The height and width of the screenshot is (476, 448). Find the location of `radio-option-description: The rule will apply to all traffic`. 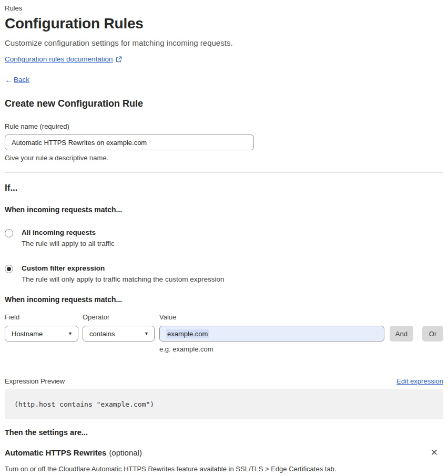

radio-option-description: The rule will apply to all traffic is located at coordinates (68, 244).